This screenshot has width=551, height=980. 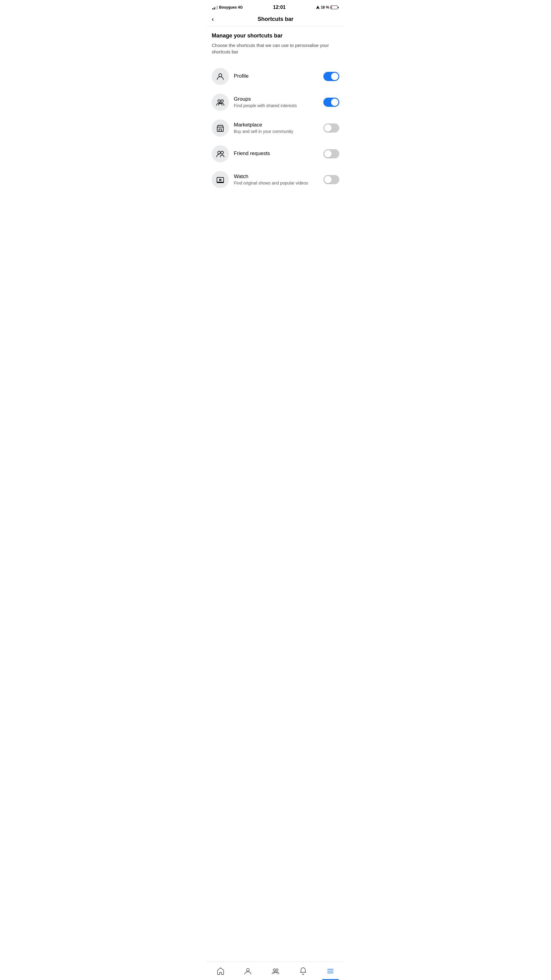 What do you see at coordinates (276, 177) in the screenshot?
I see `watch-label: Watch` at bounding box center [276, 177].